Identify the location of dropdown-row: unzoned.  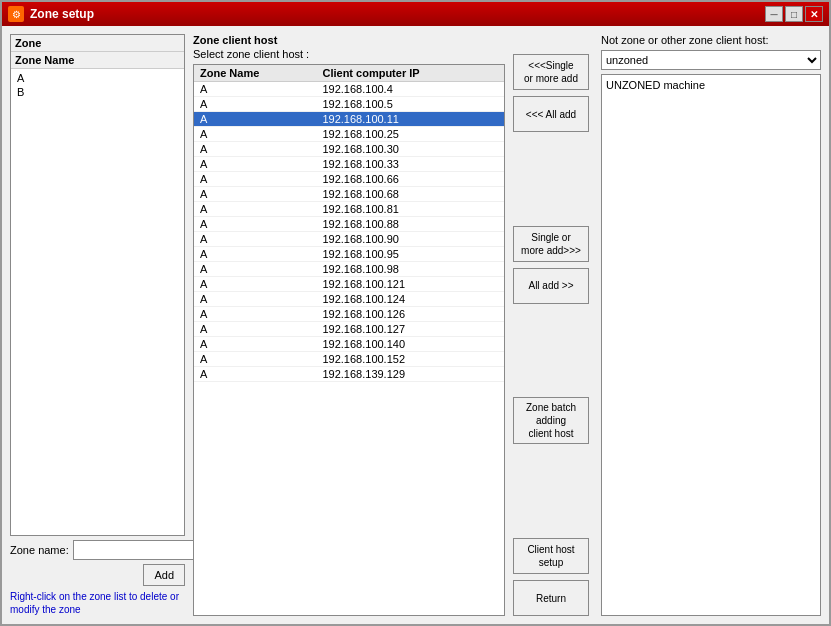
(711, 60).